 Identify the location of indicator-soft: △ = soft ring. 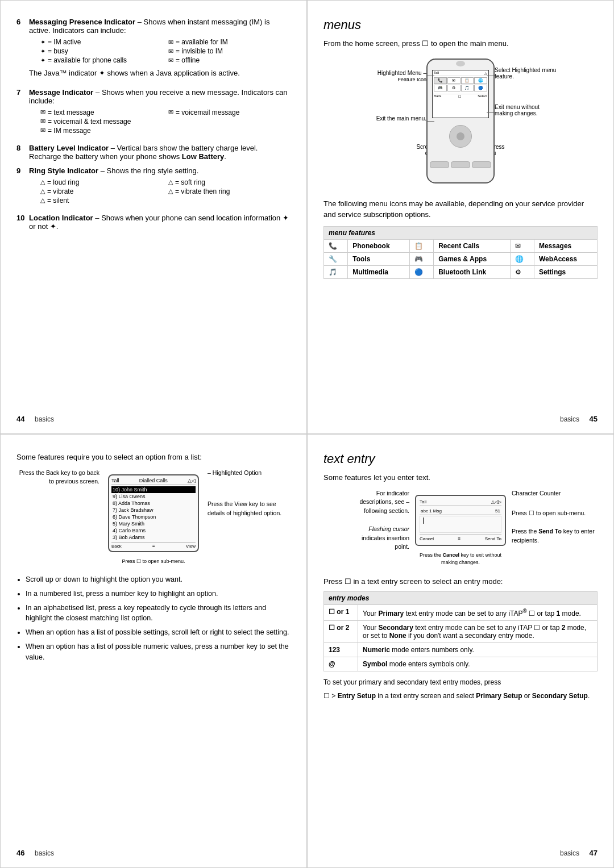
(230, 182).